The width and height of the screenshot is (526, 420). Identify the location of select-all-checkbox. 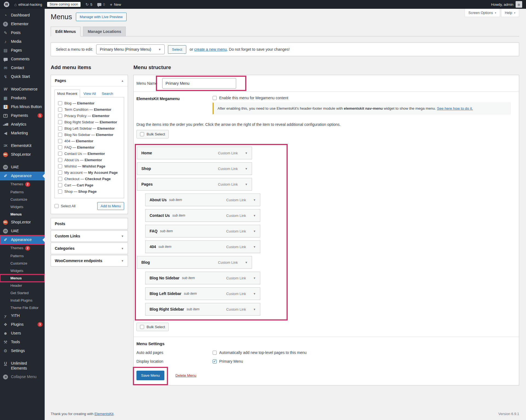
(56, 206).